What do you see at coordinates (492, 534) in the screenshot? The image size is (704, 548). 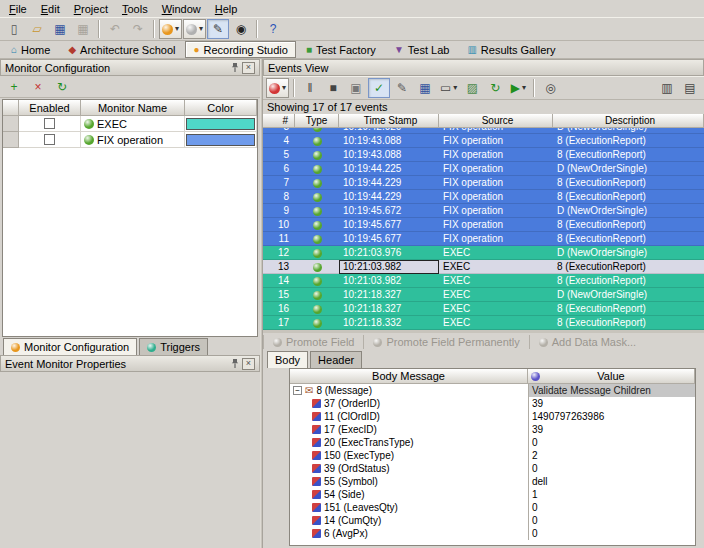 I see `detail-row: 6 (AvgPx)0` at bounding box center [492, 534].